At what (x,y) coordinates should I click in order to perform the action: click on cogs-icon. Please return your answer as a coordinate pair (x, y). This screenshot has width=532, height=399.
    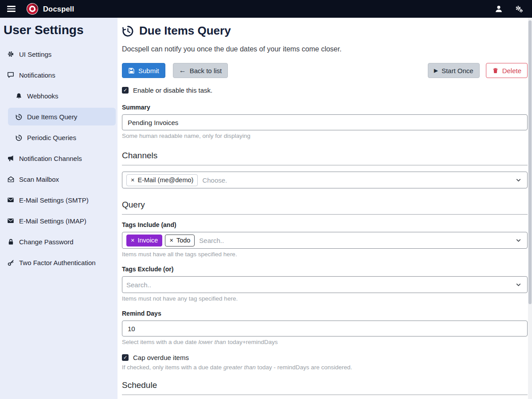
    Looking at the image, I should click on (519, 9).